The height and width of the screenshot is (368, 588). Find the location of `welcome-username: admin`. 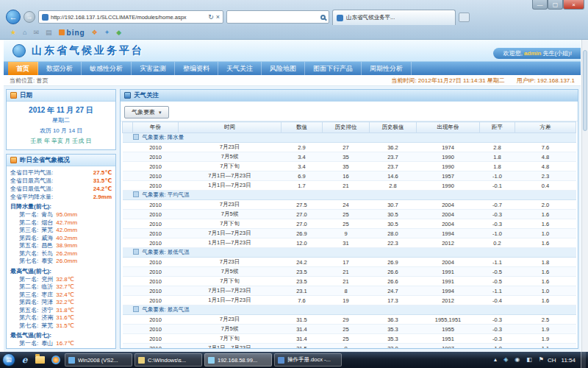

welcome-username: admin is located at coordinates (533, 53).